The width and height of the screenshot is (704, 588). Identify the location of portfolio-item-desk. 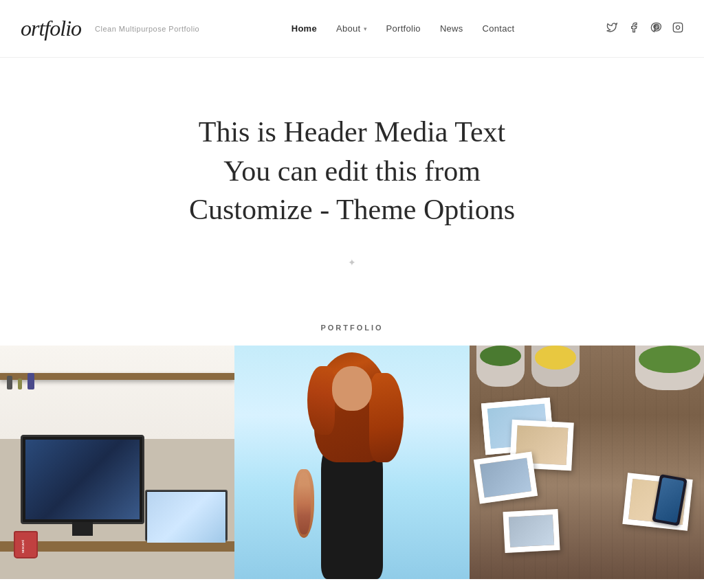
(117, 462).